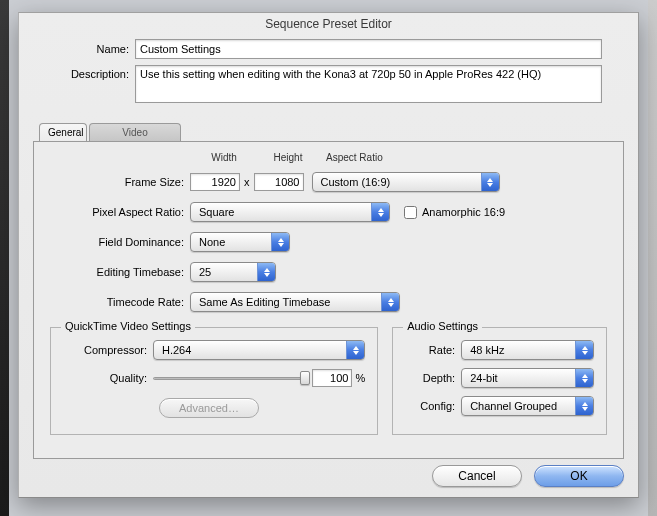 The width and height of the screenshot is (657, 516). Describe the element at coordinates (514, 406) in the screenshot. I see `audio-config-value: Channel Grouped` at that location.